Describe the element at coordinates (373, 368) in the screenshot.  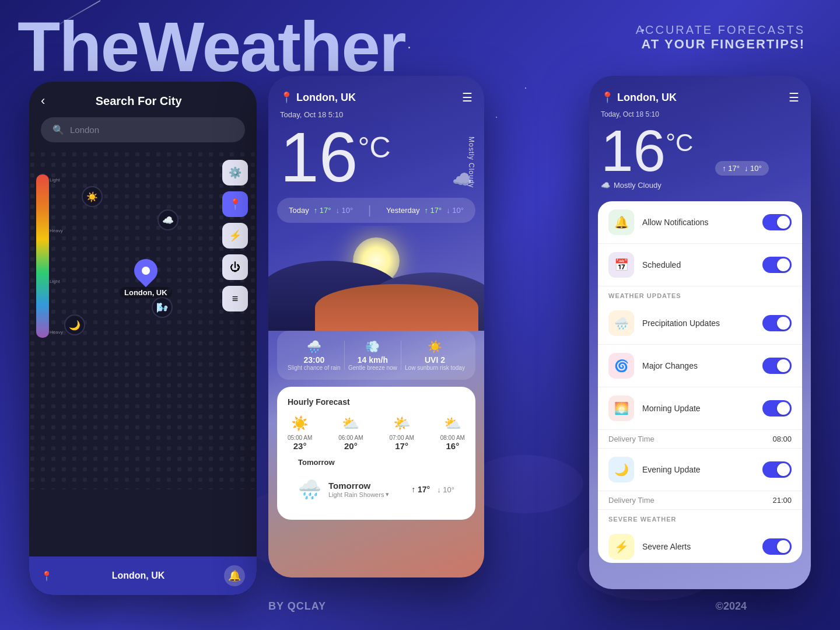
I see `wind-desc: Gentle breeze now` at that location.